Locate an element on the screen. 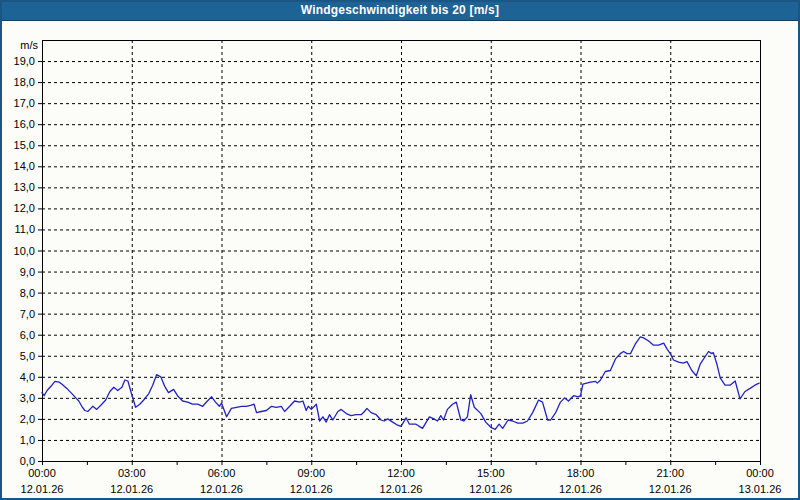  y-tick-label: 19,0 is located at coordinates (24, 61).